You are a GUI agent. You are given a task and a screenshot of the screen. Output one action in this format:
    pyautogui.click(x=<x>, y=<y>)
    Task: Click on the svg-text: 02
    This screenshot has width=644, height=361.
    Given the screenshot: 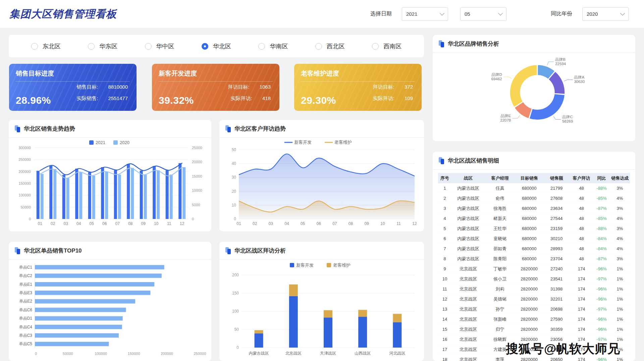 What is the action you would take?
    pyautogui.click(x=53, y=224)
    